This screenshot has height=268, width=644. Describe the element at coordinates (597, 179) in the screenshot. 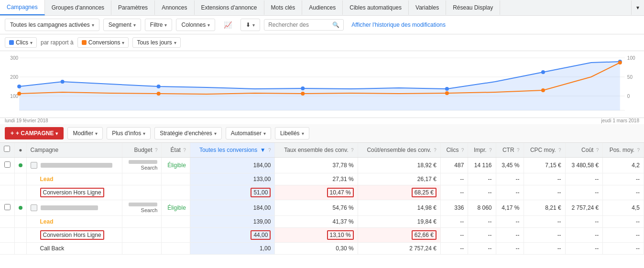

I see `sub-cout: --` at that location.